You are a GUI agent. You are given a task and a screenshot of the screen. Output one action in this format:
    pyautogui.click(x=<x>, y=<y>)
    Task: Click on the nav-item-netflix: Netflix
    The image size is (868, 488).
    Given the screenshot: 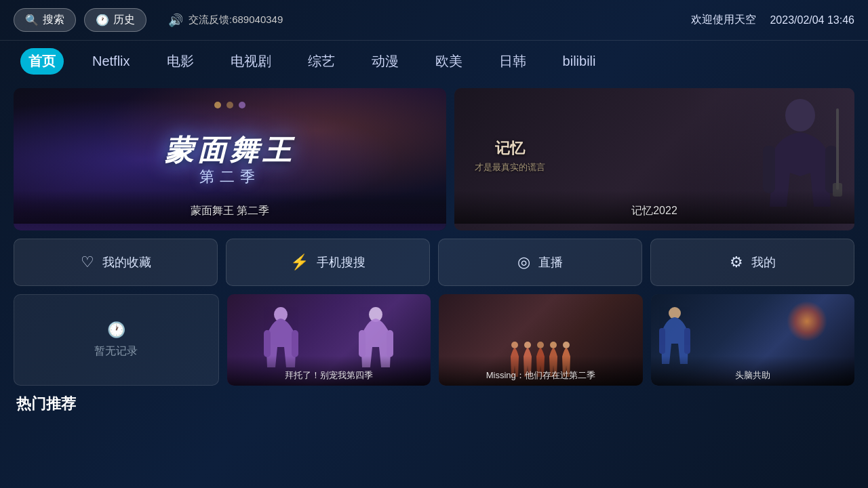 What is the action you would take?
    pyautogui.click(x=111, y=61)
    